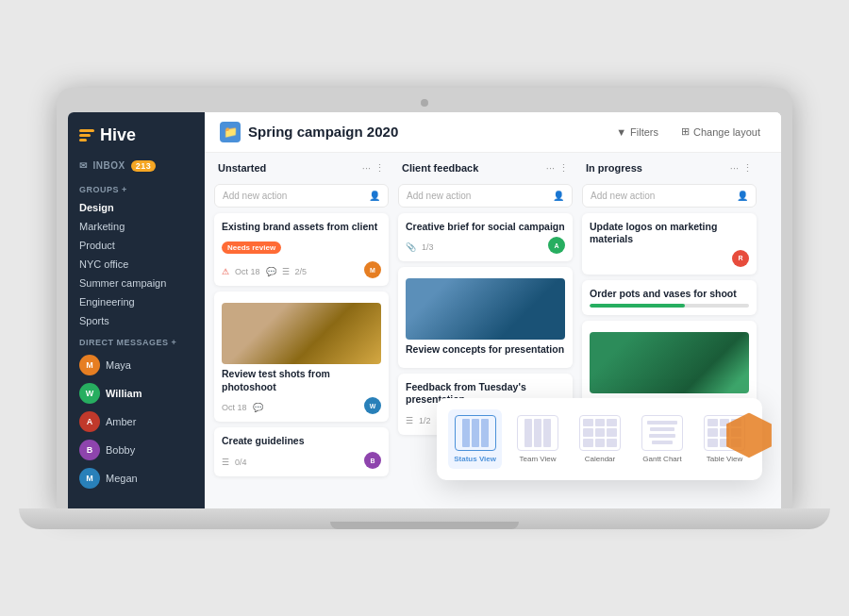  I want to click on dm-maya: M Maya, so click(136, 365).